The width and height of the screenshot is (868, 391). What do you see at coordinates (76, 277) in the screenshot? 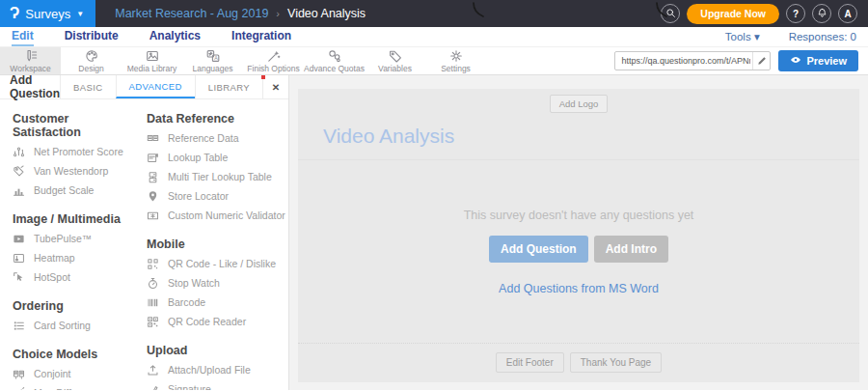
I see `question-type-hotspot: HotSpot` at bounding box center [76, 277].